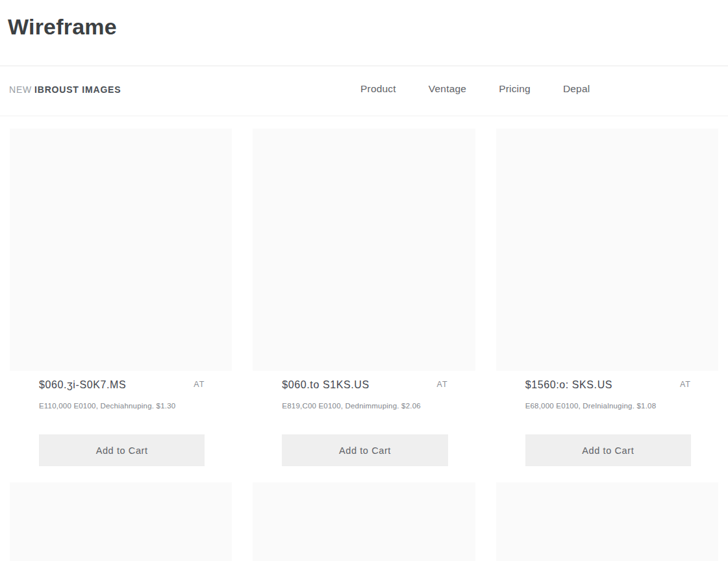 The width and height of the screenshot is (728, 561). What do you see at coordinates (608, 406) in the screenshot?
I see `product-meta: E68,000 E0100, Drelnialnuging. $1.08` at bounding box center [608, 406].